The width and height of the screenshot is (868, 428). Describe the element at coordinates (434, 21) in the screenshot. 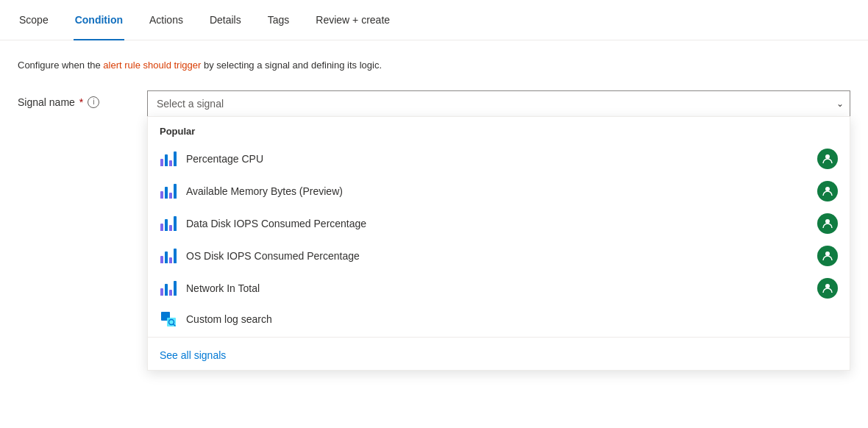

I see `nav-tabs: Scope Condition Actions Details Tags Rev…` at that location.